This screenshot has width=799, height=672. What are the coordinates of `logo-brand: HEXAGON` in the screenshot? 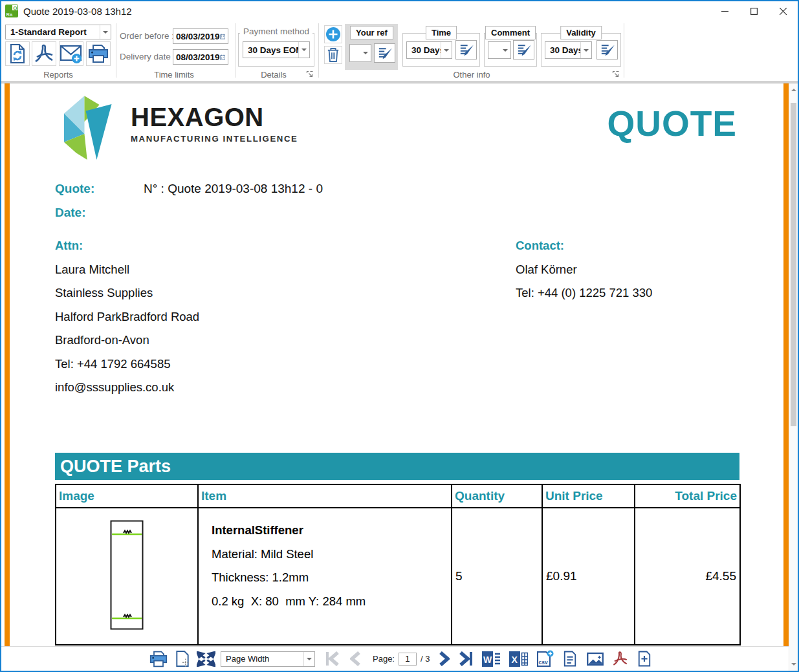 It's located at (214, 118).